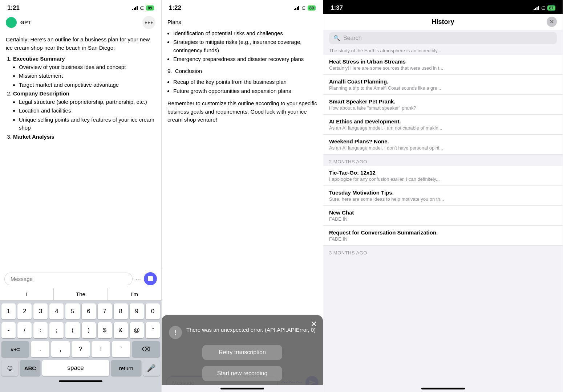 Image resolution: width=563 pixels, height=392 pixels. Describe the element at coordinates (443, 176) in the screenshot. I see `history-item: Tic-Tac-Go: 12x12 I apologize for any co…` at that location.